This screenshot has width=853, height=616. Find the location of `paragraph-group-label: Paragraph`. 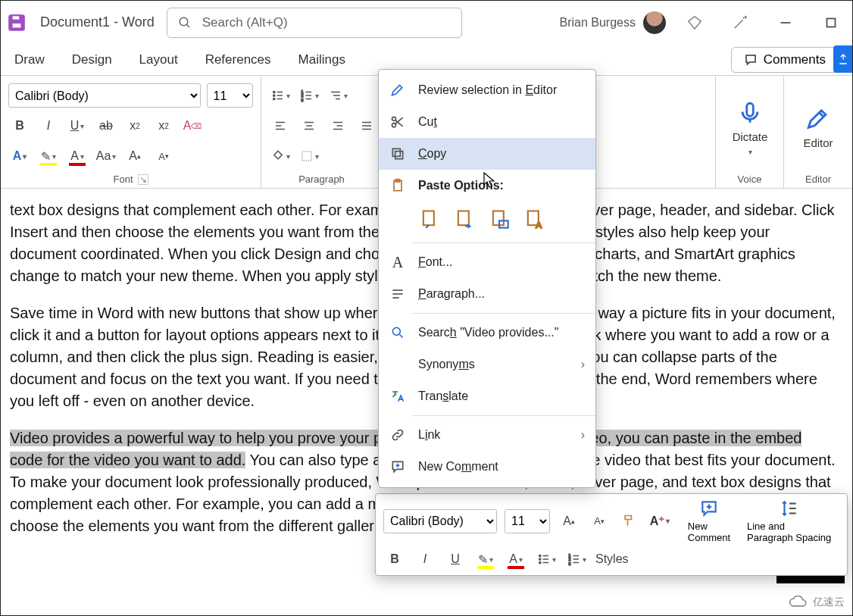

paragraph-group-label: Paragraph is located at coordinates (321, 179).